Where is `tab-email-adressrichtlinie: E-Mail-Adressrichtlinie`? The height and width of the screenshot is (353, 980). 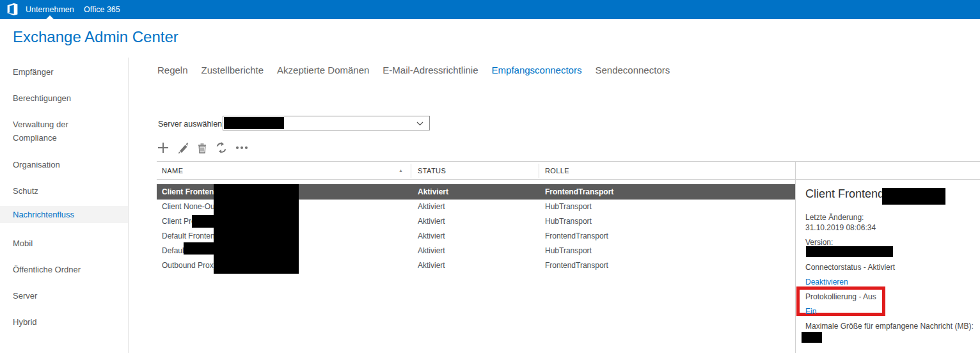 tab-email-adressrichtlinie: E-Mail-Adressrichtlinie is located at coordinates (430, 70).